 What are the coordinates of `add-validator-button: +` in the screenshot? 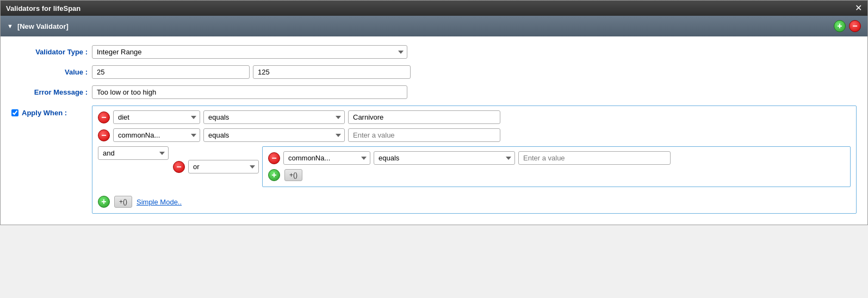 It's located at (840, 26).